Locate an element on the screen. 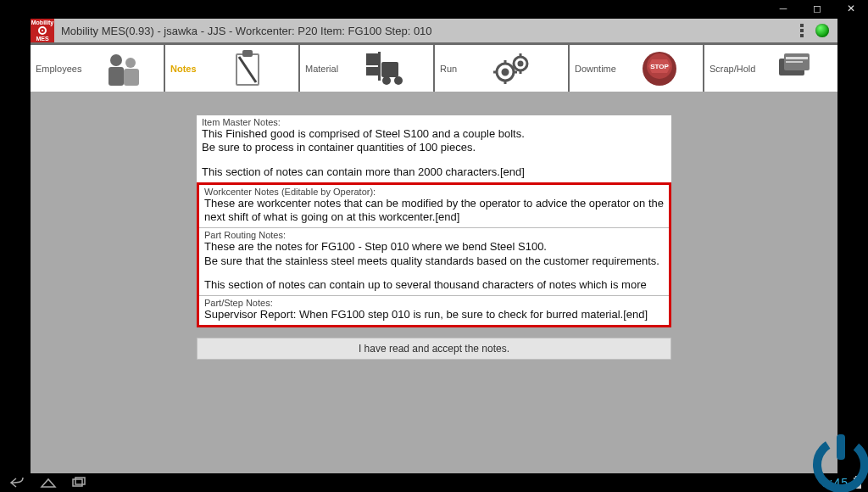  note-header: Part/Step Notes: is located at coordinates (434, 303).